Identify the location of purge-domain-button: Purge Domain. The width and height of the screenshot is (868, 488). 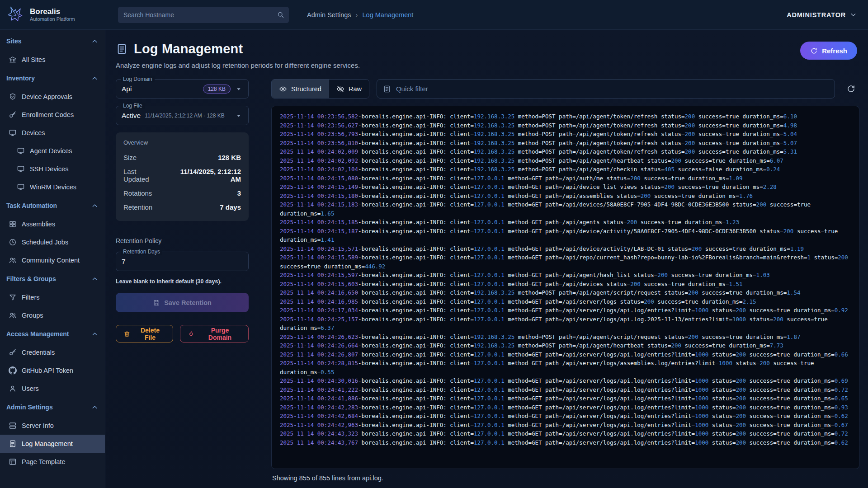
(214, 333).